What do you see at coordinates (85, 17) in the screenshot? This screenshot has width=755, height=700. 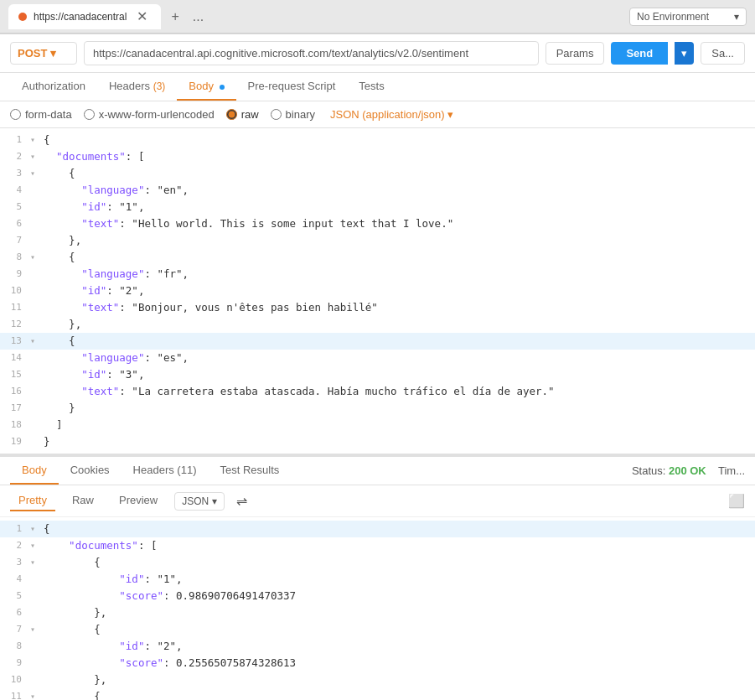 I see `browser-tab: https://canadacentral ✕` at bounding box center [85, 17].